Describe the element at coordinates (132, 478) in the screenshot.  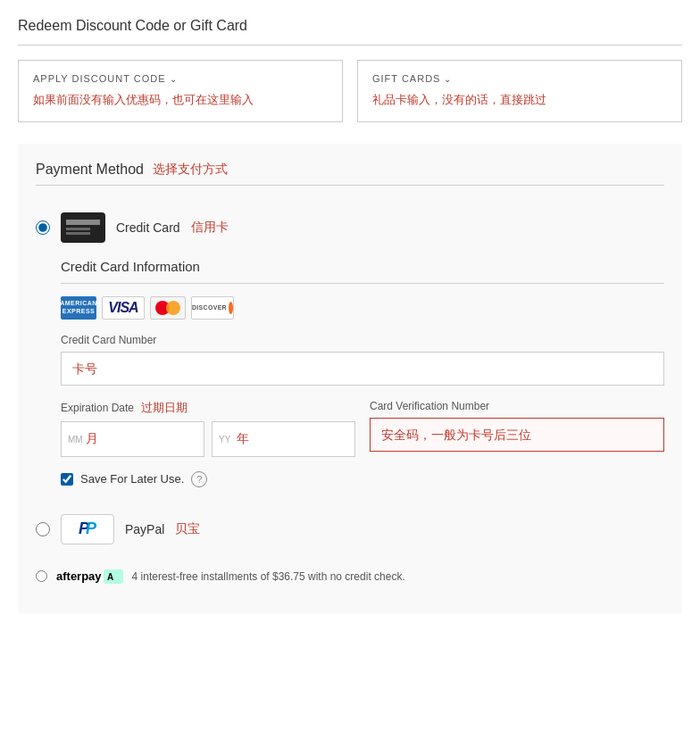
I see `save-label: Save For Later Use.` at that location.